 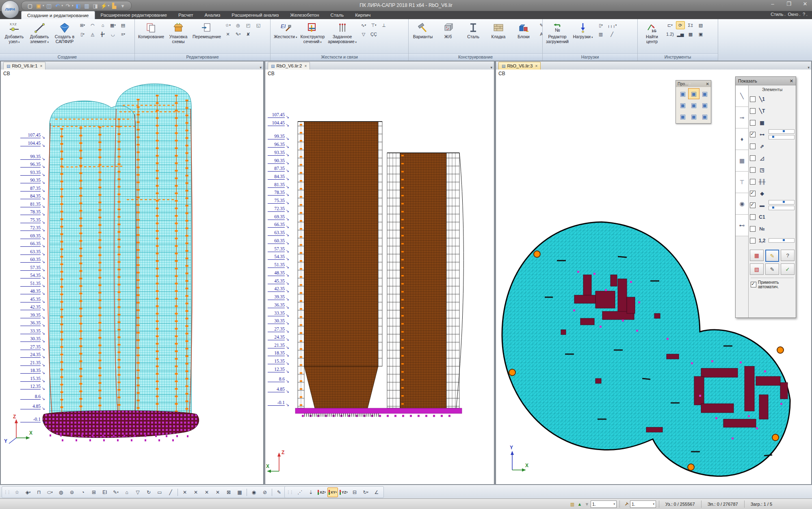 What do you see at coordinates (683, 116) in the screenshot?
I see `proj-right: ▣` at bounding box center [683, 116].